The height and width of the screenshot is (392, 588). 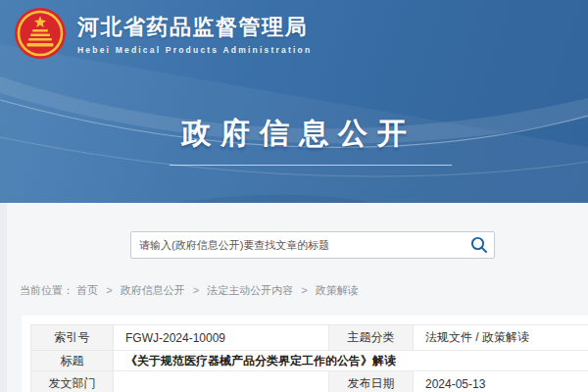 What do you see at coordinates (194, 33) in the screenshot?
I see `org-names: 河北省药品监督管理局 Hebei Medical Products Admini…` at bounding box center [194, 33].